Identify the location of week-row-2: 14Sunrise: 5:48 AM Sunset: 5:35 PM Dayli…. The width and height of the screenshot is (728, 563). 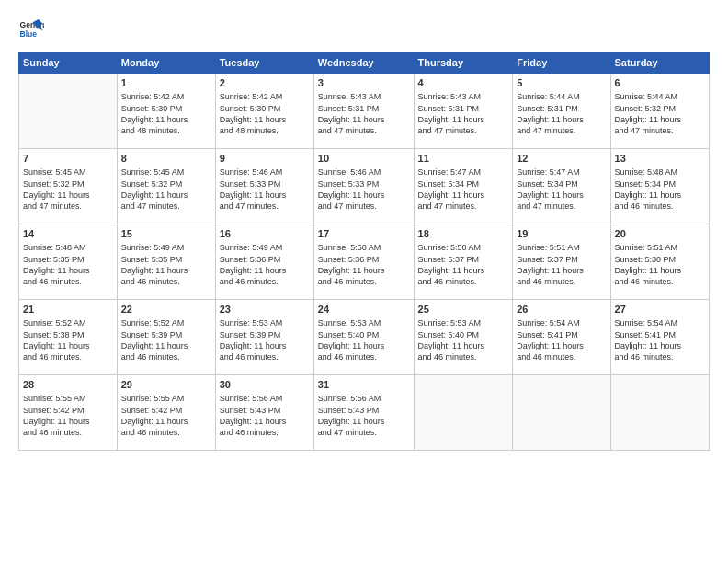
(364, 262).